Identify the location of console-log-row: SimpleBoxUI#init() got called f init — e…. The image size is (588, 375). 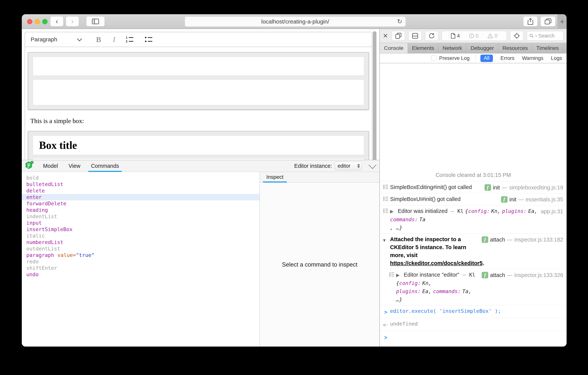
(473, 199).